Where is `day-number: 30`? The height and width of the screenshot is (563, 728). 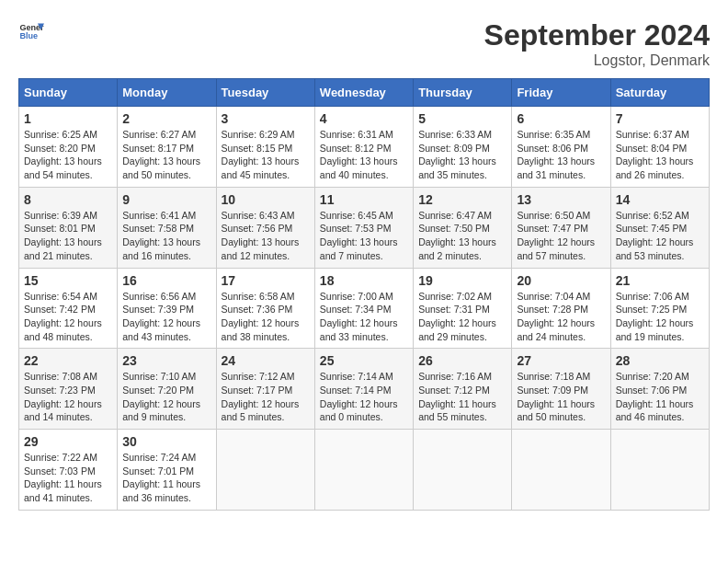
day-number: 30 is located at coordinates (166, 442).